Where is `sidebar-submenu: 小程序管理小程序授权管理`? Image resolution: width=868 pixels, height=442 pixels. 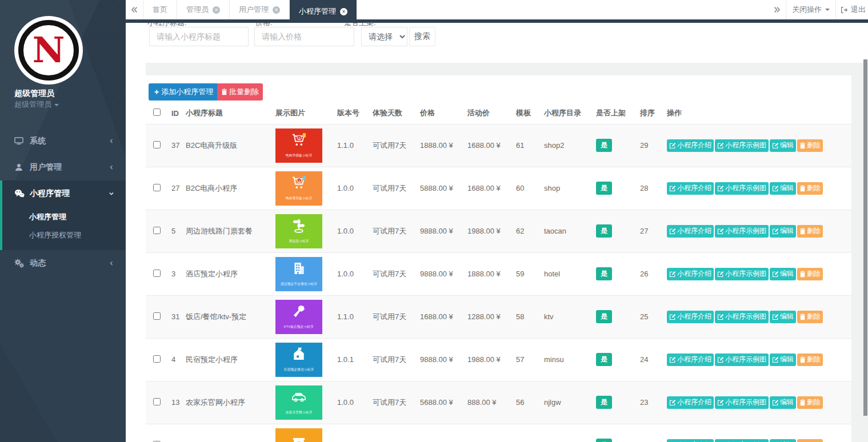 sidebar-submenu: 小程序管理小程序授权管理 is located at coordinates (64, 228).